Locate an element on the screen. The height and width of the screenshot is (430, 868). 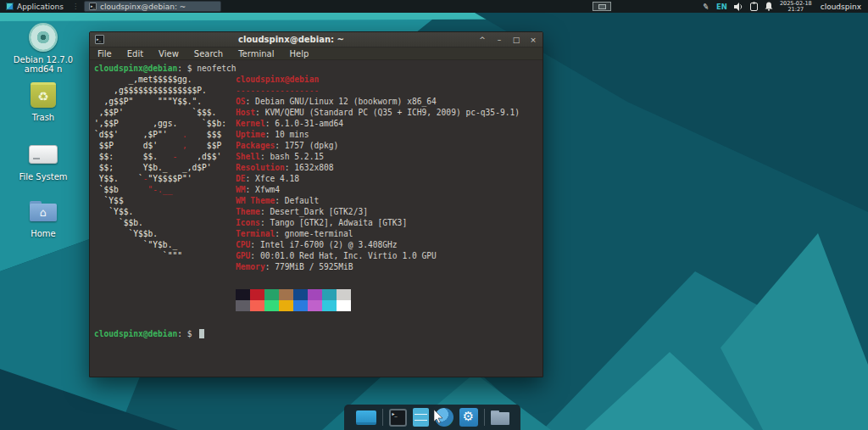
neofetch-info-row: Resolution: 1632x808 is located at coordinates (378, 168).